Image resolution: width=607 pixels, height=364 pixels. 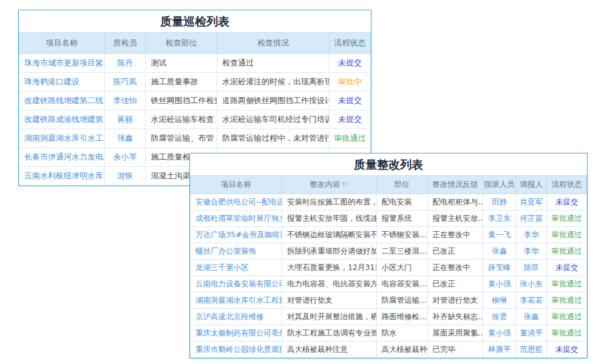 What do you see at coordinates (350, 42) in the screenshot?
I see `column-header-label: 流程状态` at bounding box center [350, 42].